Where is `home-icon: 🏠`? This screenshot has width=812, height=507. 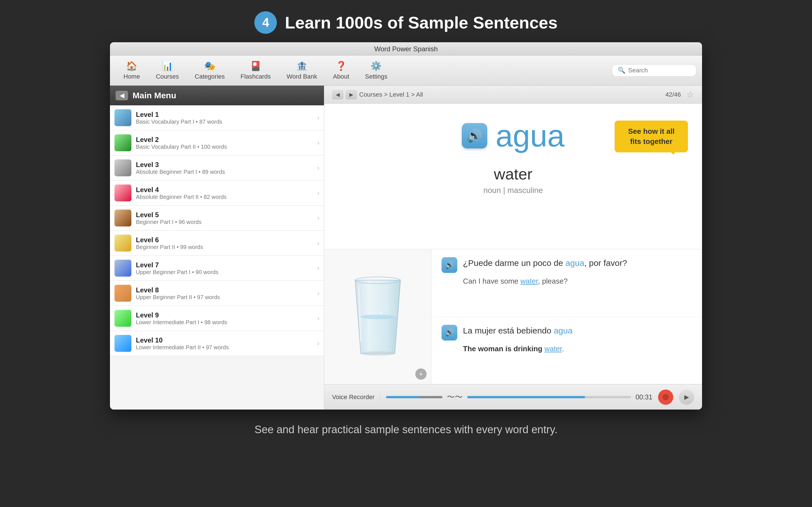
home-icon: 🏠 is located at coordinates (132, 66).